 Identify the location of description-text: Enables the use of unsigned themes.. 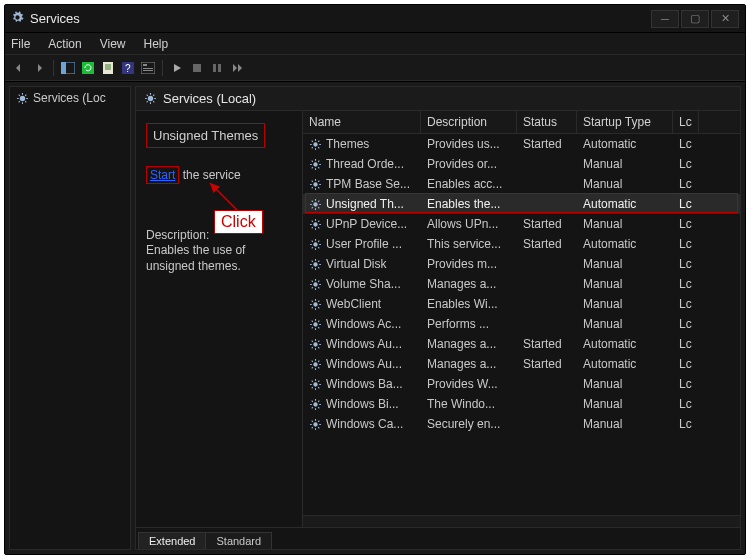
(219, 258).